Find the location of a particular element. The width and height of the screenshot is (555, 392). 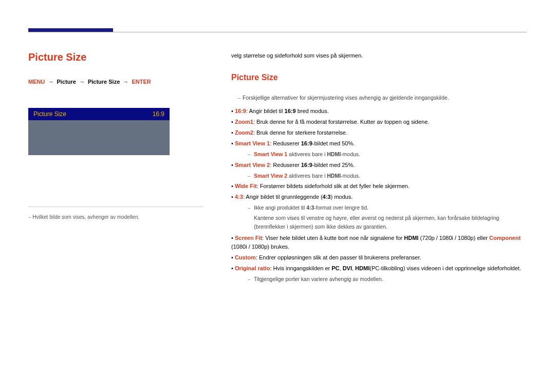

breadcrumb-enter: ENTER is located at coordinates (141, 82).